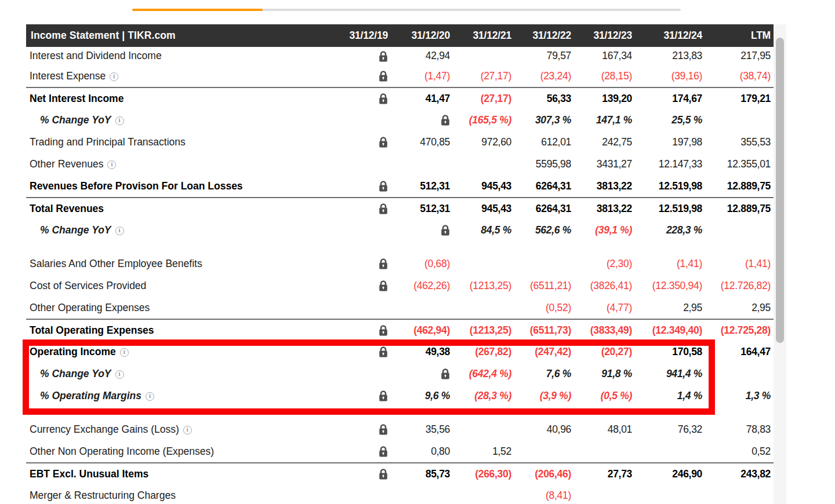 The height and width of the screenshot is (504, 835). What do you see at coordinates (419, 56) in the screenshot?
I see `value-cell: 42,94` at bounding box center [419, 56].